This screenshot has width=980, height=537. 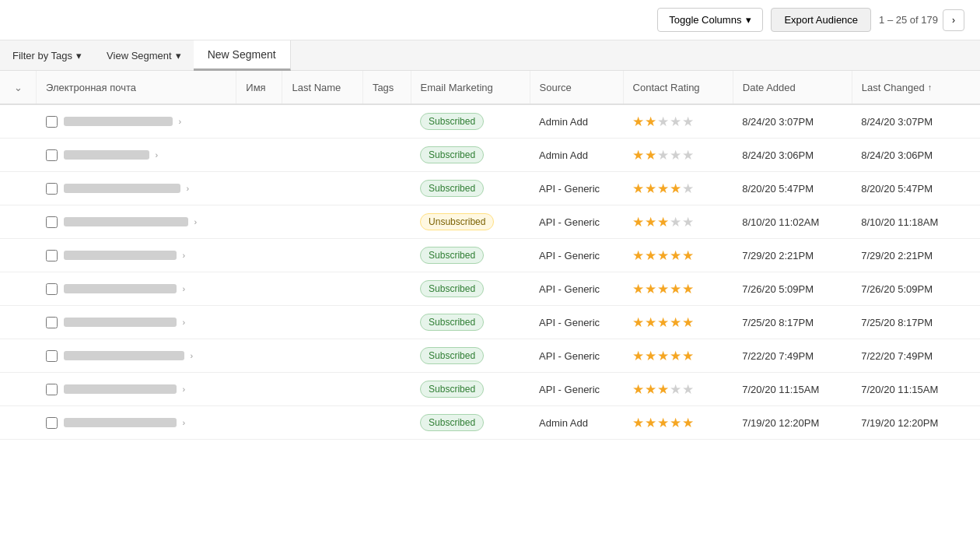 I want to click on chevron-right-icon: ›, so click(x=954, y=20).